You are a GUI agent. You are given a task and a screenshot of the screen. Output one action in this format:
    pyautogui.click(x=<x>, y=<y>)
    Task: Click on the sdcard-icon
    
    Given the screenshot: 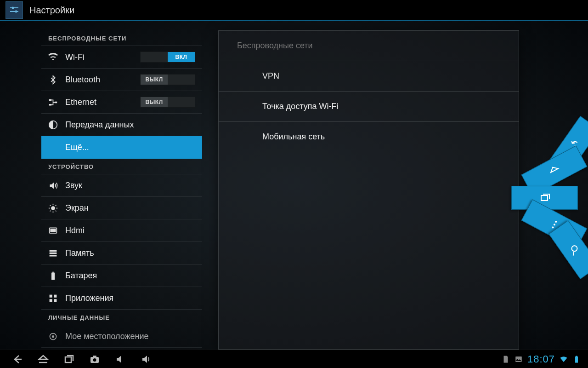 What is the action you would take?
    pyautogui.click(x=506, y=359)
    